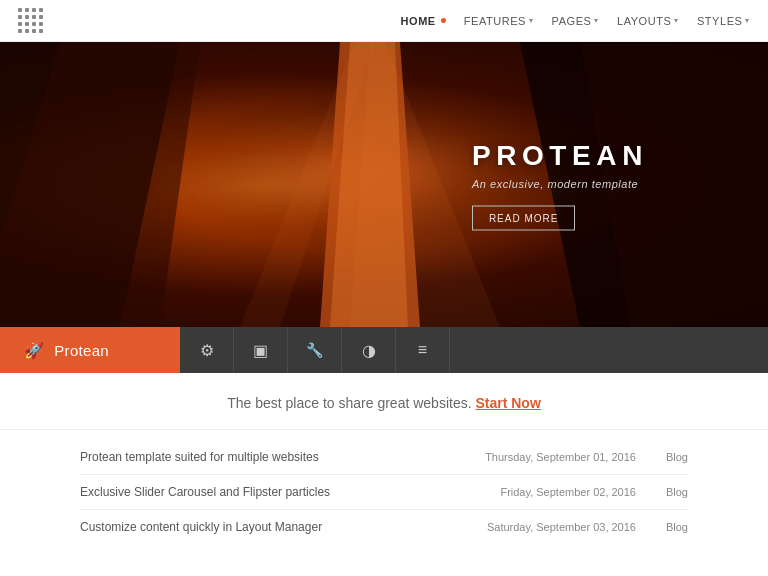 This screenshot has width=768, height=576. What do you see at coordinates (275, 492) in the screenshot?
I see `post-title: Exclusive Slider Carousel and Flipster p…` at bounding box center [275, 492].